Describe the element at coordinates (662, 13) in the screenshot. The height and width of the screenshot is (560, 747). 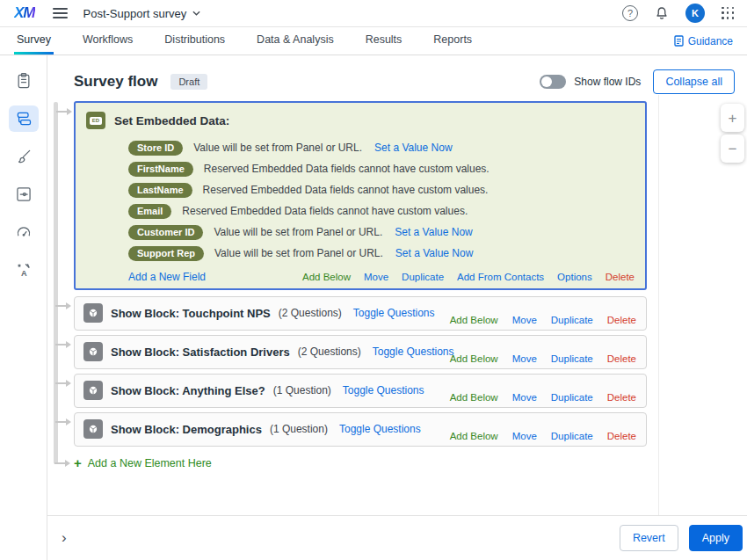
I see `notifications-bell-icon` at that location.